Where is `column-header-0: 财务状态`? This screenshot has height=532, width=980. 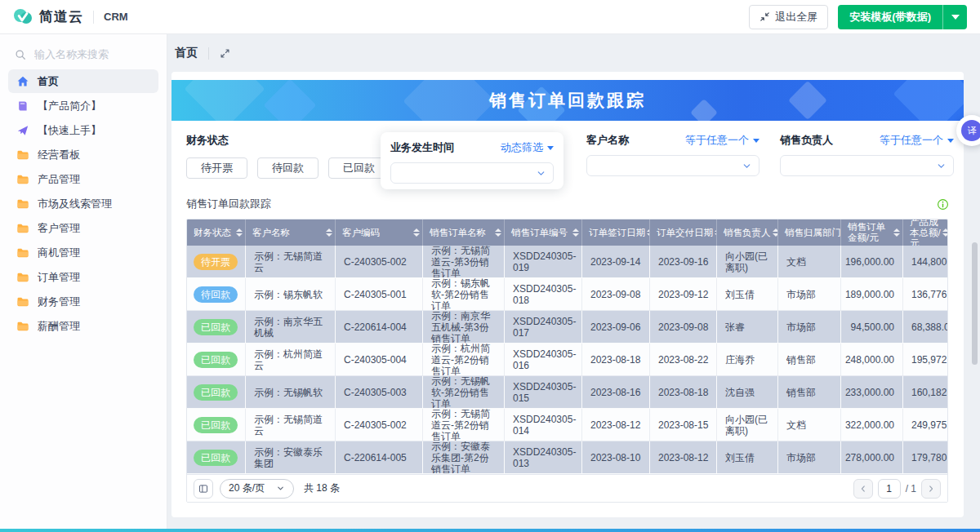 column-header-0: 财务状态 is located at coordinates (216, 233).